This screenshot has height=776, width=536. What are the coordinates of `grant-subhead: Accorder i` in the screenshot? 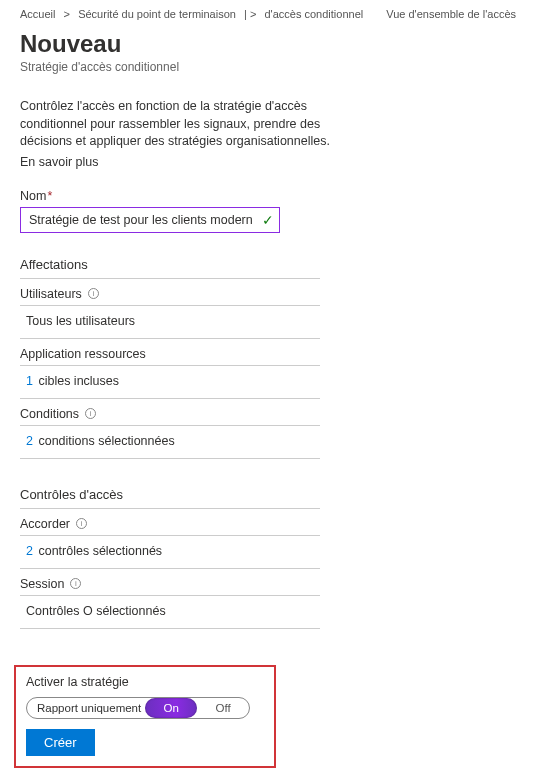 It's located at (170, 522).